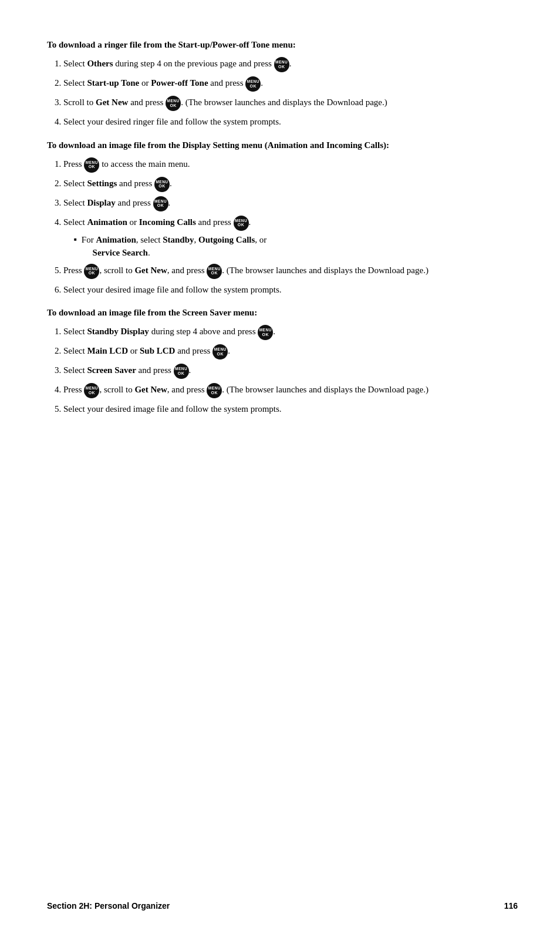  I want to click on list-item: Select Standby Display during step 4 abo…, so click(291, 332).